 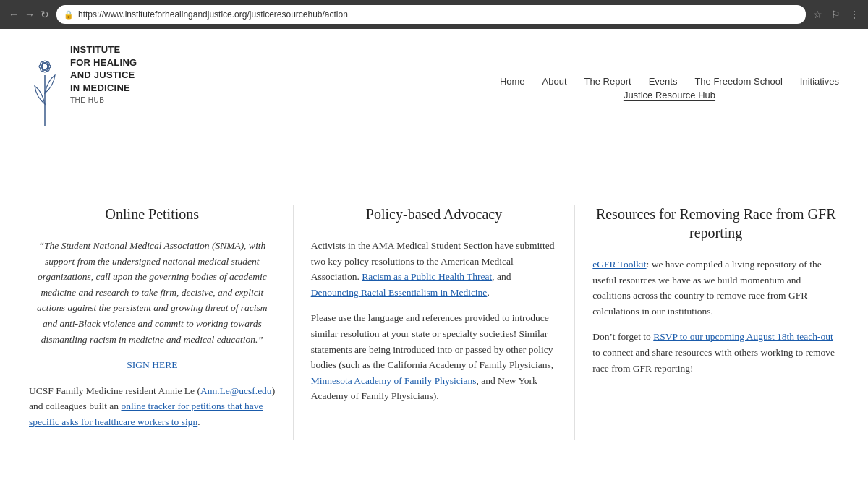 I want to click on back-button: ←, so click(x=14, y=14).